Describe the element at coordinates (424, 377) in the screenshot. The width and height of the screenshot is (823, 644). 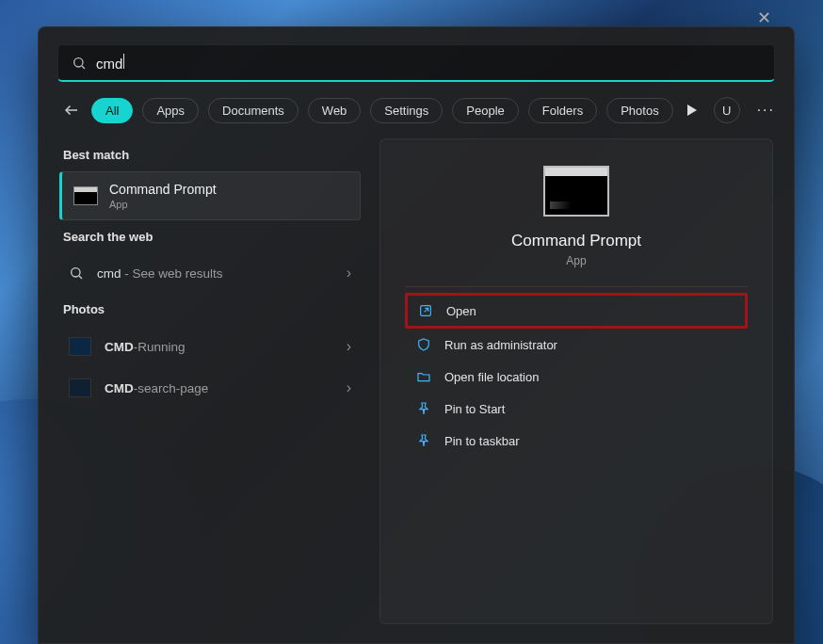
I see `folder-icon` at that location.